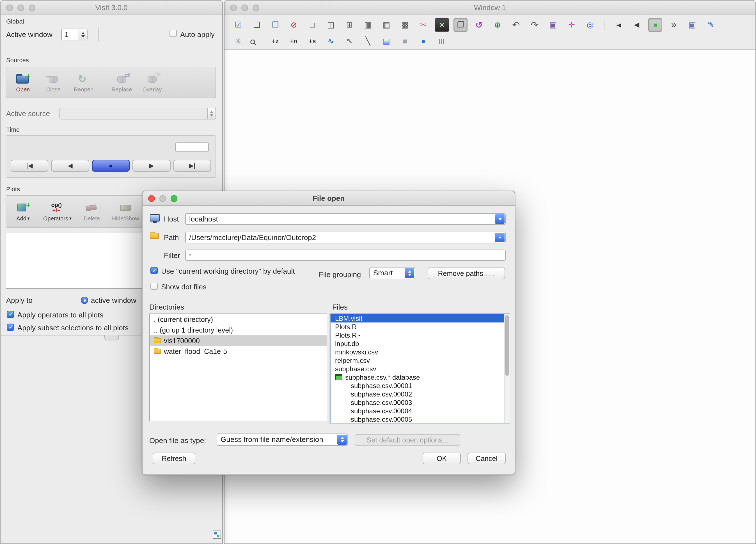 The image size is (756, 544). What do you see at coordinates (368, 25) in the screenshot?
I see `layout-2x4-icon: ▥` at bounding box center [368, 25].